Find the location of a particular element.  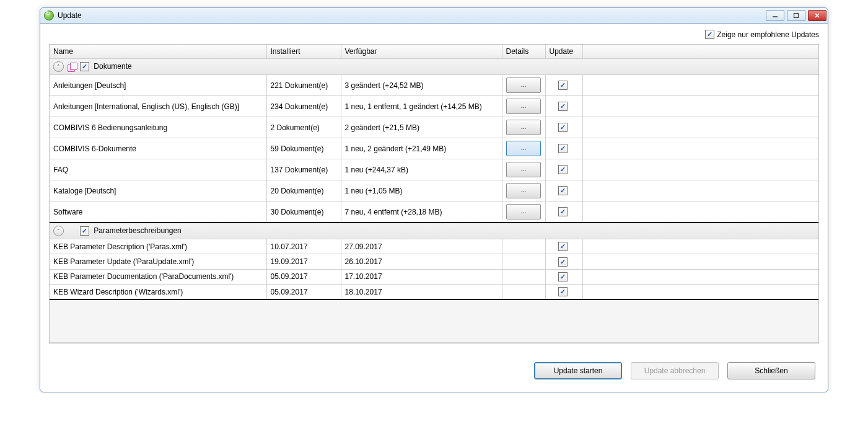

cell-name: COMBIVIS 6-Dokumente is located at coordinates (158, 149).